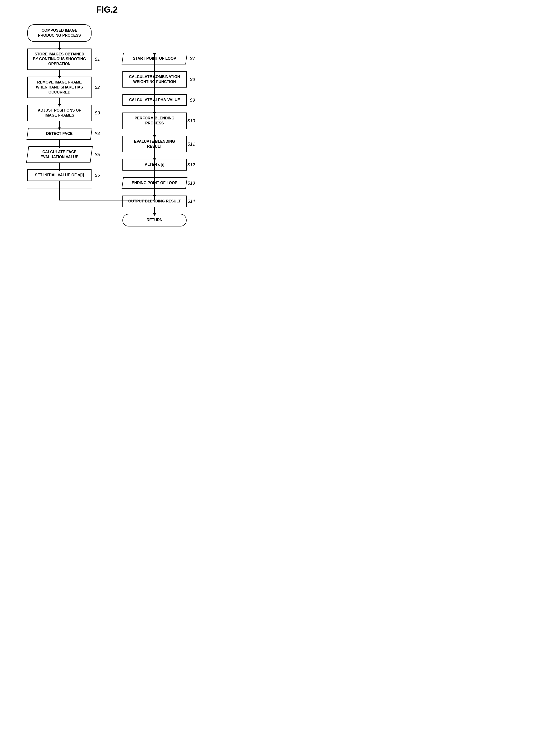 The width and height of the screenshot is (557, 756). I want to click on step-S6-label: S6, so click(97, 175).